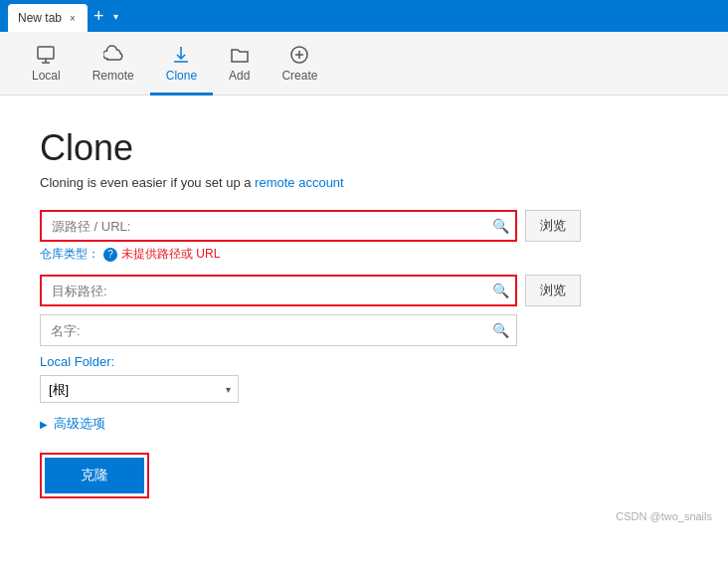 The image size is (728, 579). I want to click on local-folder-label: Local Folder:, so click(364, 362).